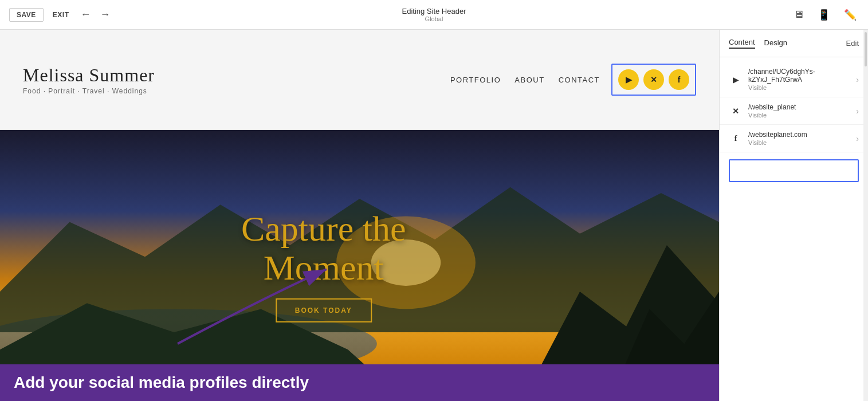 This screenshot has height=401, width=868. What do you see at coordinates (434, 19) in the screenshot?
I see `editing-subtitle: Global` at bounding box center [434, 19].